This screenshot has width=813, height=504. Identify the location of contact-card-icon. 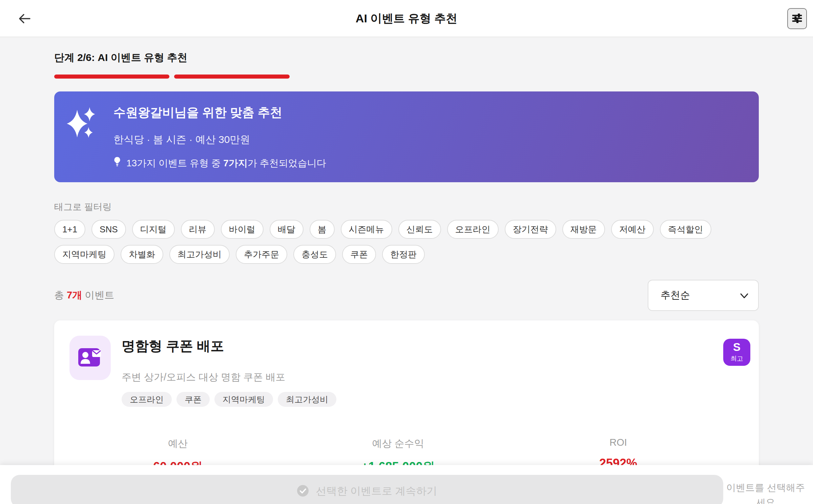
(90, 358).